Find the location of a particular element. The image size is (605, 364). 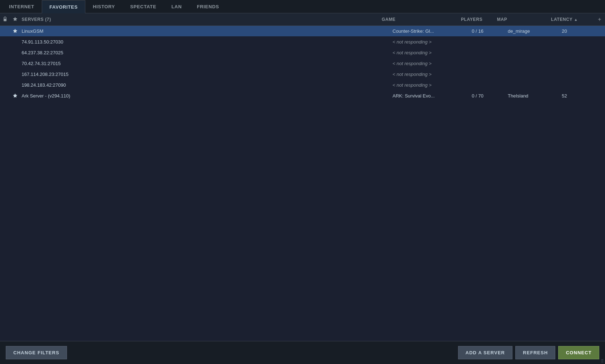

row-game-6: ARK: Survival Evo... is located at coordinates (432, 96).